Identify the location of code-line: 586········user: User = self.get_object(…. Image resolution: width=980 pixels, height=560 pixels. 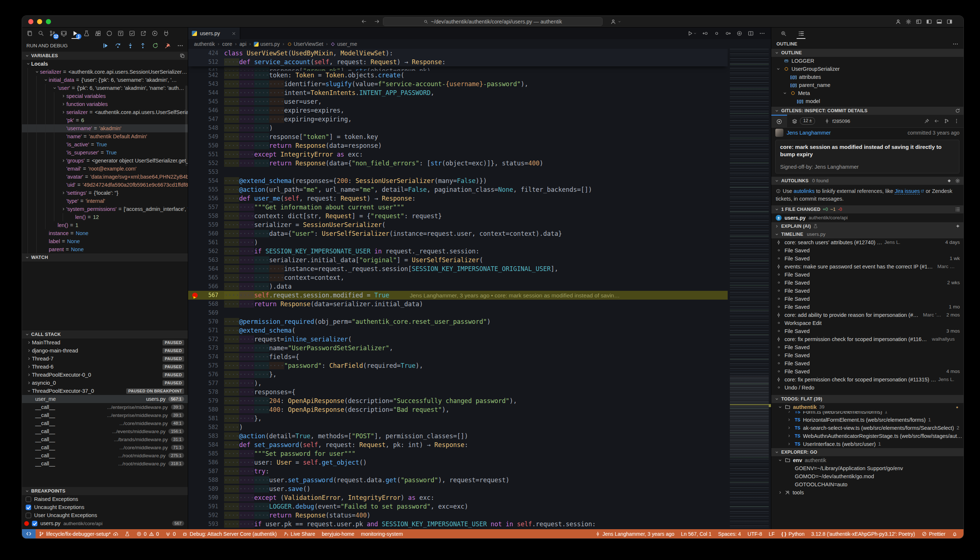
(458, 462).